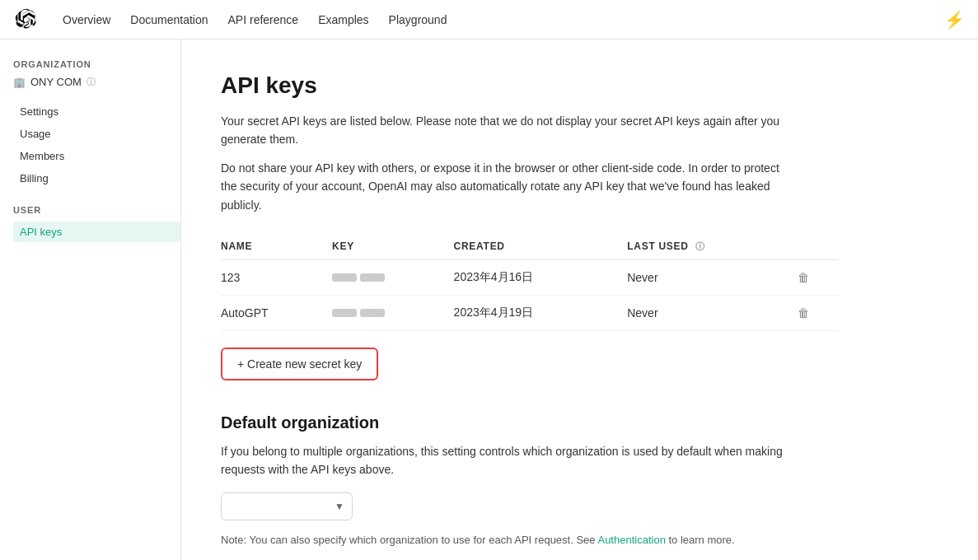 This screenshot has width=978, height=560. I want to click on create-btn-wrapper: + Create new secret key, so click(530, 364).